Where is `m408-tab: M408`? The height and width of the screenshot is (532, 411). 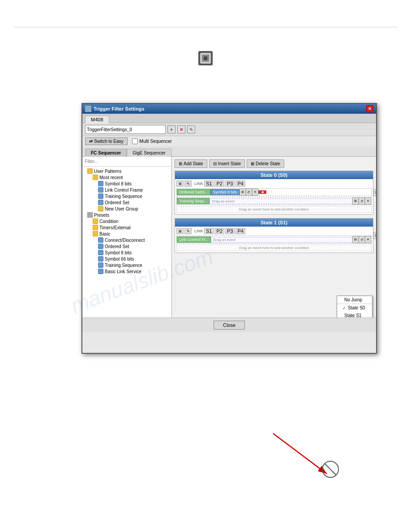 m408-tab: M408 is located at coordinates (97, 119).